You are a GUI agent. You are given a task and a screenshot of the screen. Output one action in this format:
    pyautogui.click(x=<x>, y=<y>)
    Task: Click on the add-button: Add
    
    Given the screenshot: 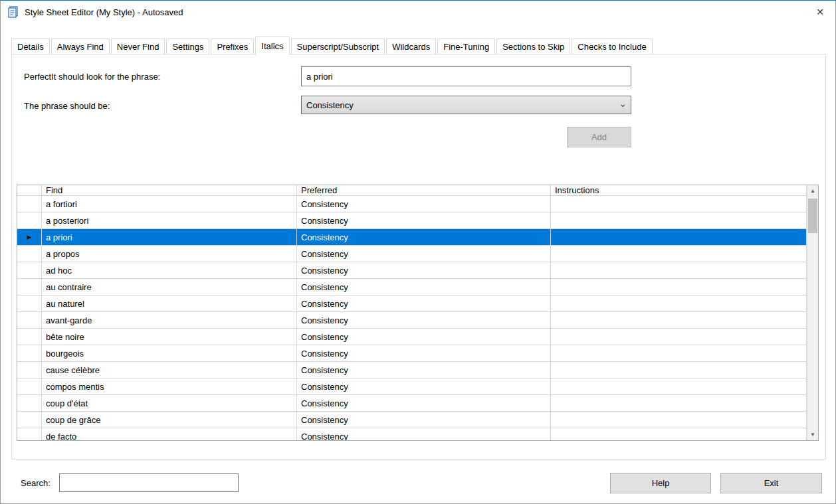 What is the action you would take?
    pyautogui.click(x=599, y=137)
    